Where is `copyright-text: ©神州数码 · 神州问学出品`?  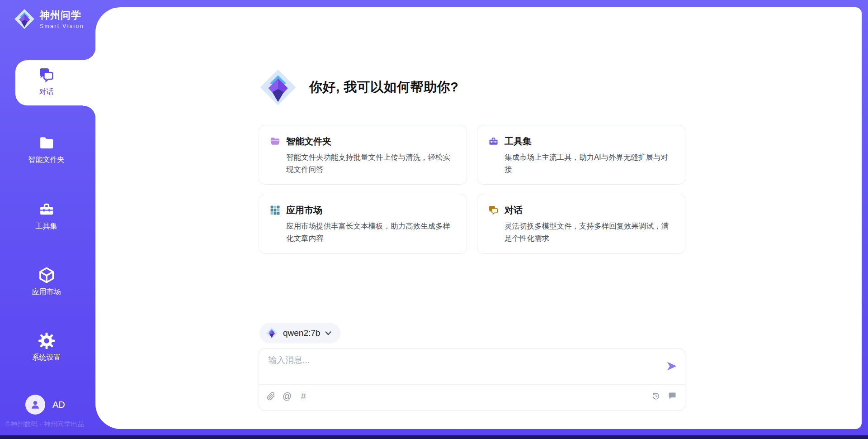 copyright-text: ©神州数码 · 神州问学出品 is located at coordinates (51, 425).